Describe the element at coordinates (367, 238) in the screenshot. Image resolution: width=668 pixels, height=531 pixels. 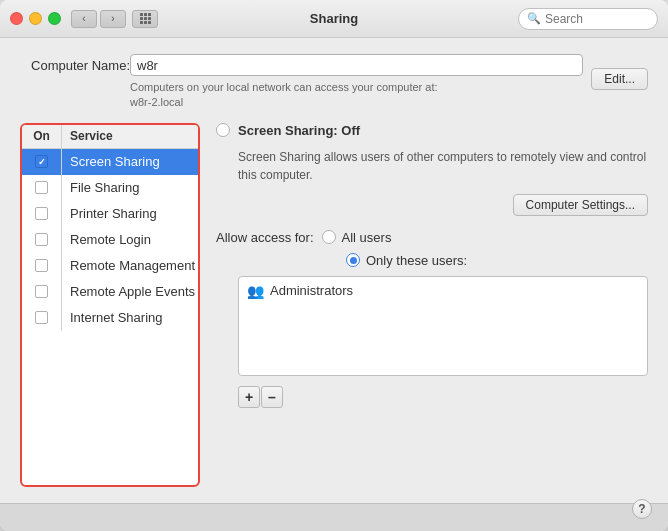
I see `all-users-label: All users` at that location.